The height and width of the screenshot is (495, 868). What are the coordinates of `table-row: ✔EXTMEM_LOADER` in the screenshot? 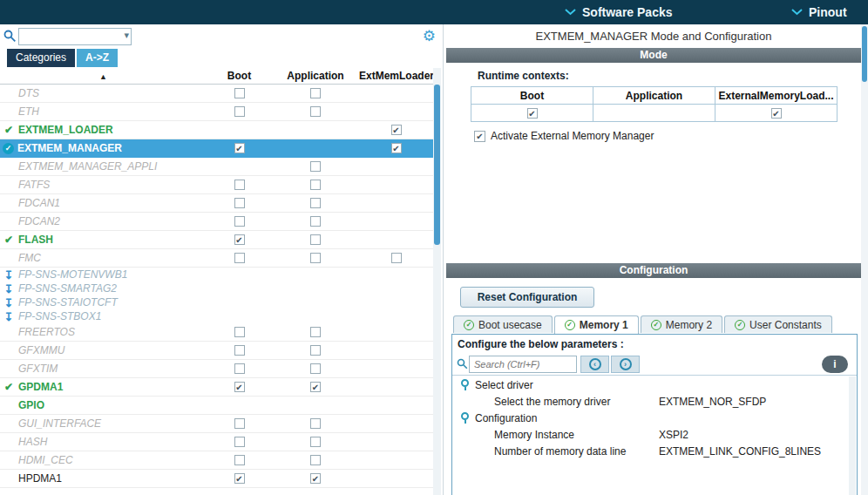 It's located at (216, 131).